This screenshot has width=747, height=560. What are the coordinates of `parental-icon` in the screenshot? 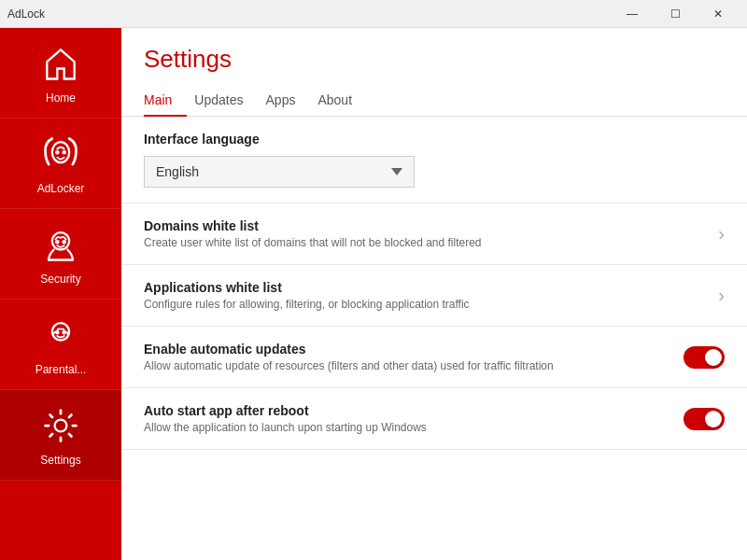 It's located at (61, 335).